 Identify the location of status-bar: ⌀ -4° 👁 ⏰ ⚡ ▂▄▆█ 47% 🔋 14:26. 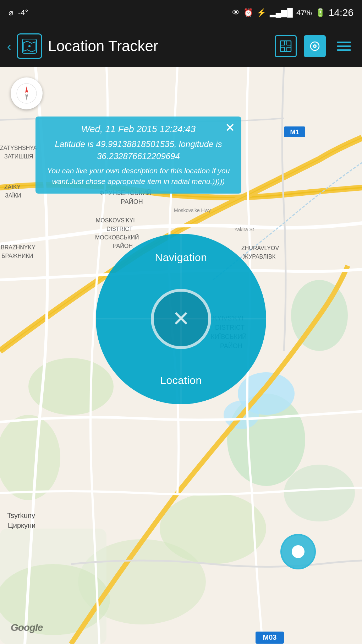
(181, 13).